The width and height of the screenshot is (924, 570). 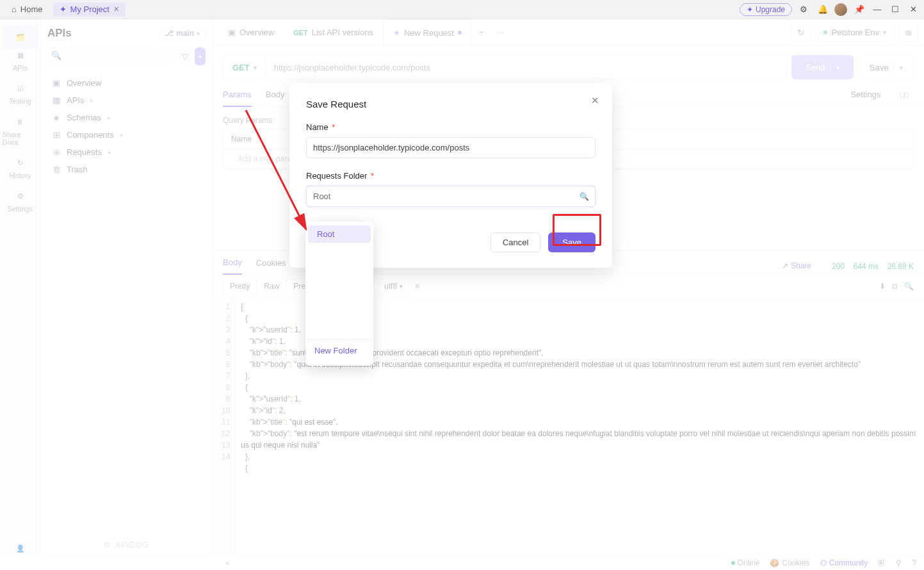 I want to click on tree-overview: ▣Overview, so click(x=127, y=83).